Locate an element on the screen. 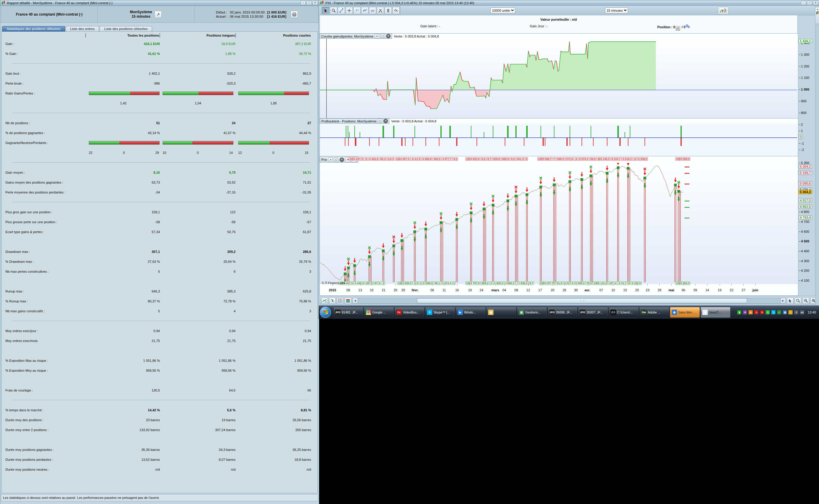  taskbar-item-skype-: SSkype™ [... is located at coordinates (440, 312).